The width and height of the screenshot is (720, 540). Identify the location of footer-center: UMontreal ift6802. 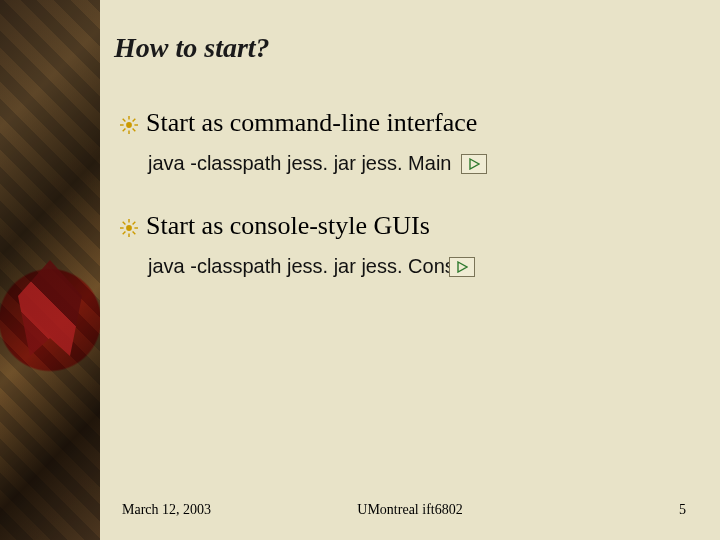
(410, 510).